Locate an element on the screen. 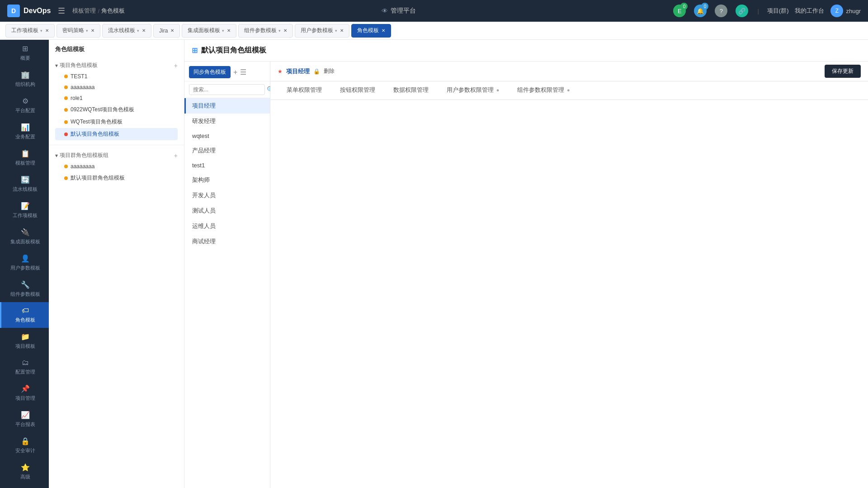 This screenshot has height=488, width=868. menu-toggle-icon: ☰ is located at coordinates (61, 11).